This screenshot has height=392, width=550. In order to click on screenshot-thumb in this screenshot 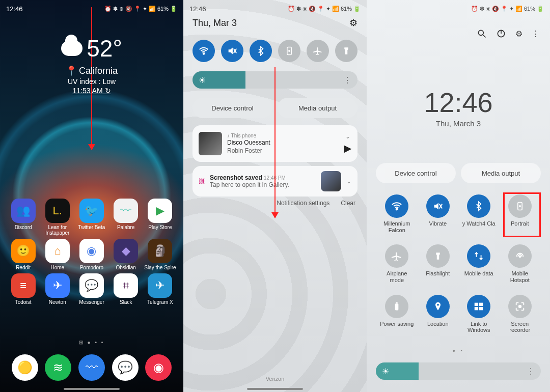, I will do `click(331, 181)`.